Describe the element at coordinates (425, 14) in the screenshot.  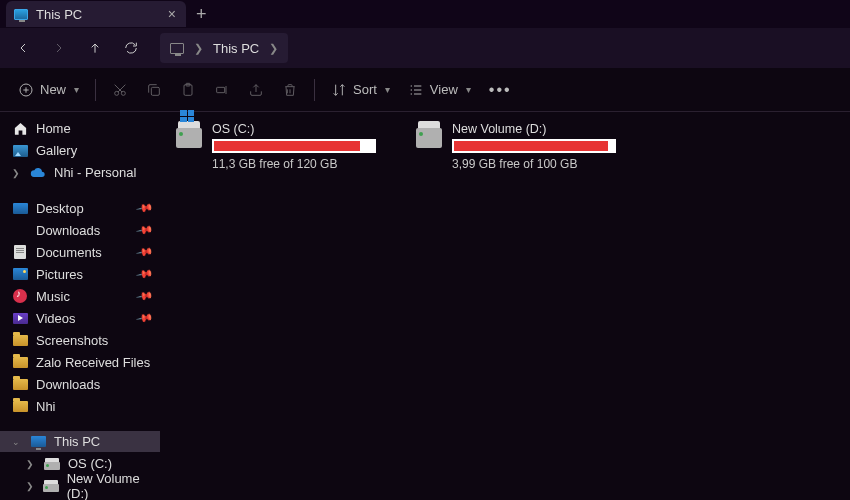
I see `tab-bar: This PC × +` at that location.